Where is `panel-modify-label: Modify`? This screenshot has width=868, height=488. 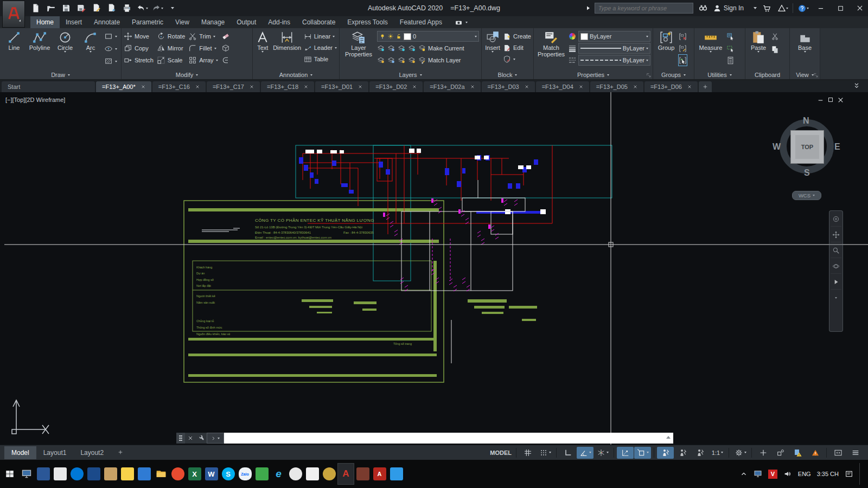
panel-modify-label: Modify is located at coordinates (187, 75).